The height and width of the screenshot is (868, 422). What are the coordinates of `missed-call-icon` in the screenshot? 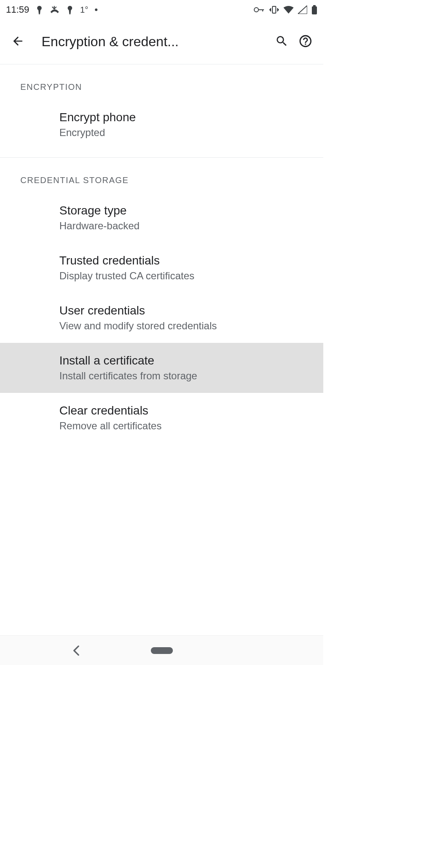 It's located at (55, 10).